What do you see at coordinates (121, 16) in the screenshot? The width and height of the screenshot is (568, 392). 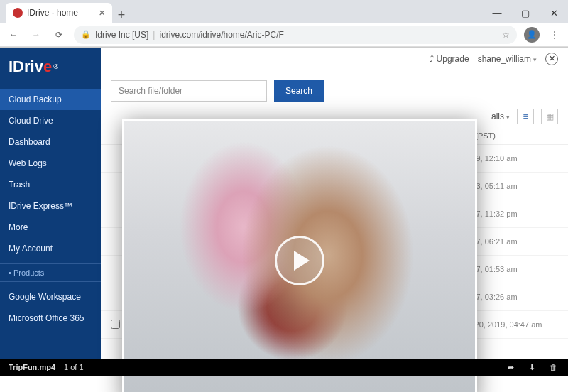 I see `new-tab-button: +` at bounding box center [121, 16].